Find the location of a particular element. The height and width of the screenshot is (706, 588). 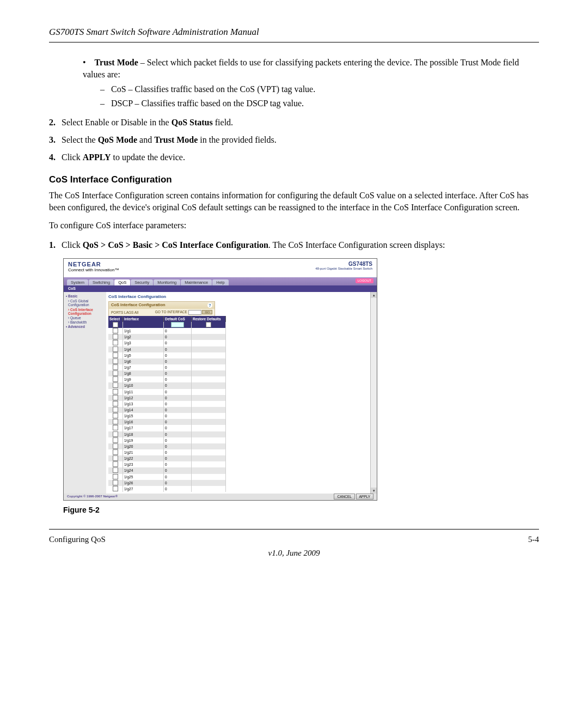

sidebar-group-advanced: • Advanced is located at coordinates (85, 327).